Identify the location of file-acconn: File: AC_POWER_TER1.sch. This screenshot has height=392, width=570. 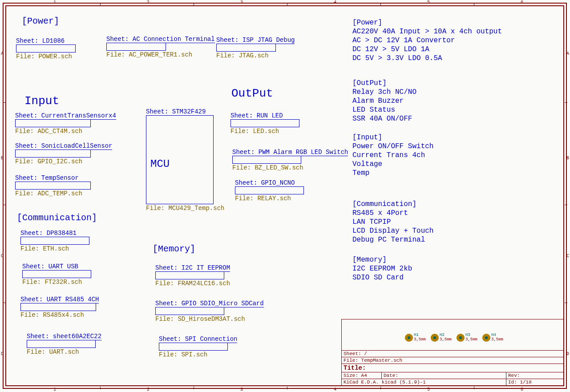
(150, 55).